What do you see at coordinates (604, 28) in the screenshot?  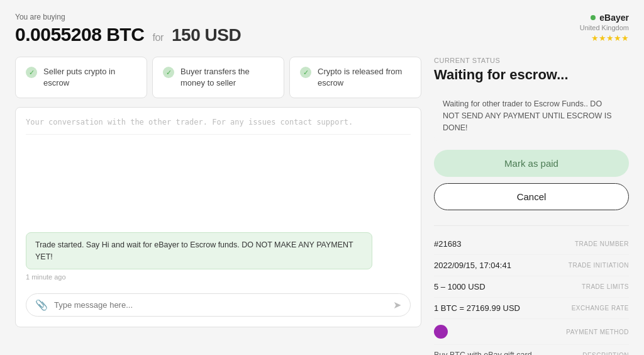 I see `user-country: United Kingdom` at bounding box center [604, 28].